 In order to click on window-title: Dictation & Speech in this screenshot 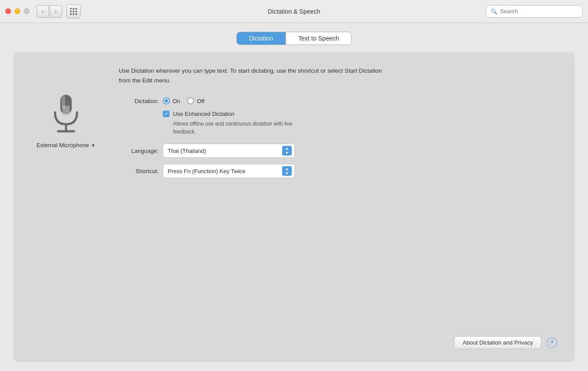, I will do `click(294, 11)`.